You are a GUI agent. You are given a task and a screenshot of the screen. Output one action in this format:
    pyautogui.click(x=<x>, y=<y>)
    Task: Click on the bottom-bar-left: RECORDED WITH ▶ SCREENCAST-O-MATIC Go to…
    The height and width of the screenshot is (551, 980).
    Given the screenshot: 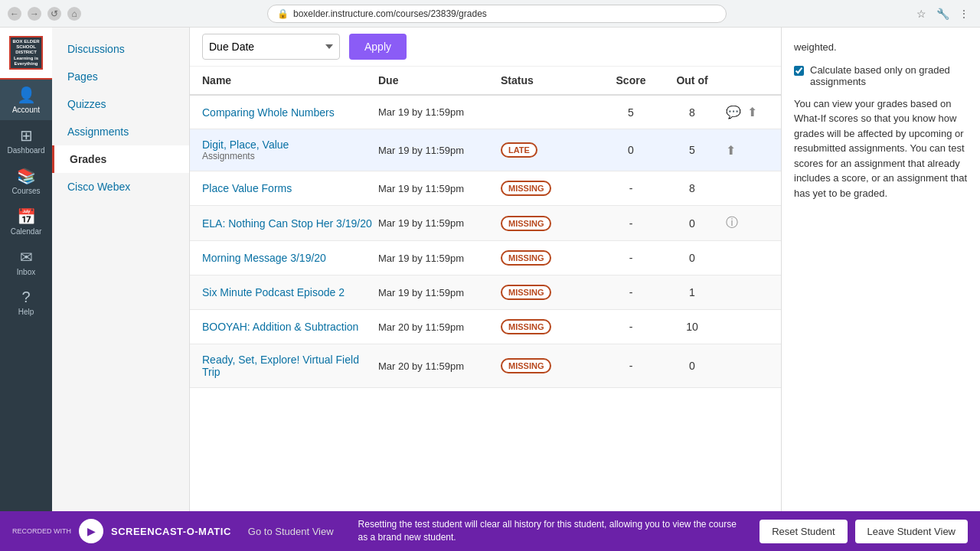 What is the action you would take?
    pyautogui.click(x=173, y=531)
    